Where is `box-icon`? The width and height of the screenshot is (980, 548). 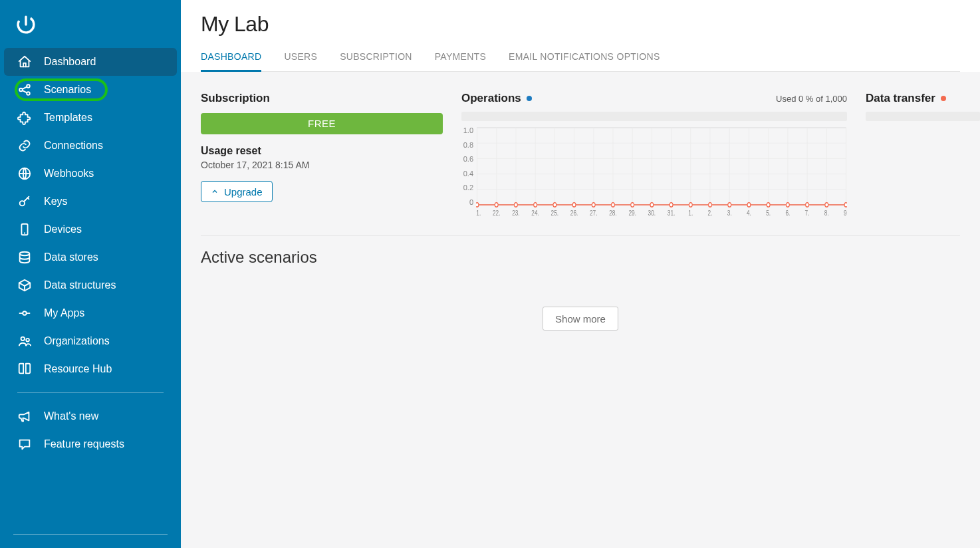
box-icon is located at coordinates (25, 285).